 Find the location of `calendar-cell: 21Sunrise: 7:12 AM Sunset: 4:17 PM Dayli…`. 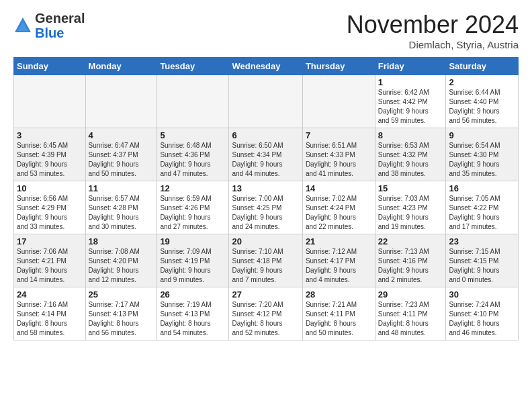

calendar-cell: 21Sunrise: 7:12 AM Sunset: 4:17 PM Dayli… is located at coordinates (339, 261).